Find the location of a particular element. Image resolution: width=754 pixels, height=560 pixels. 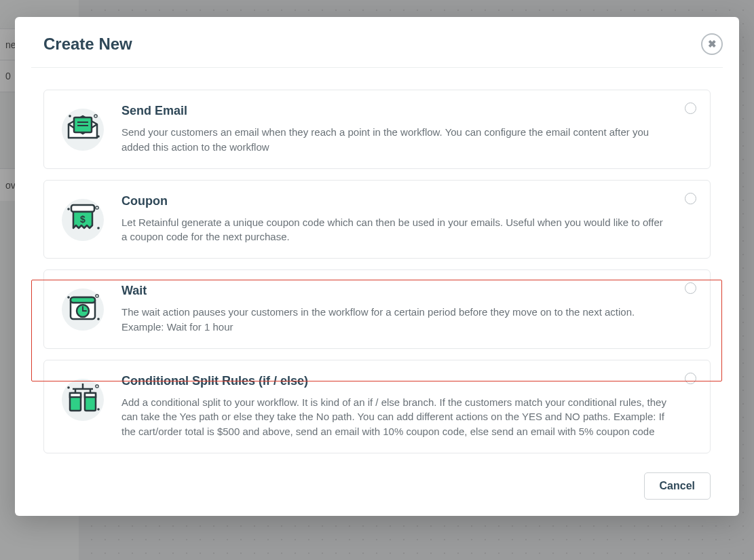

option-wait: Wait The wait action pauses your custome… is located at coordinates (377, 310).